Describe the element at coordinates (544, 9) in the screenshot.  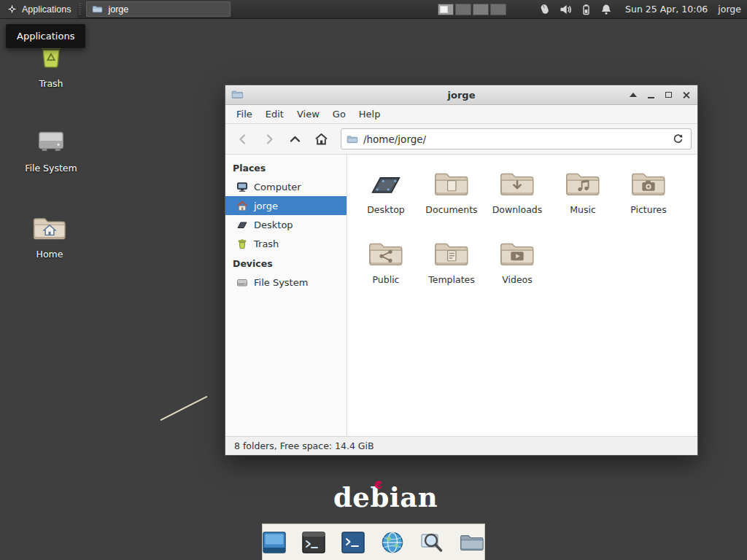
I see `mouse-tray-icon` at that location.